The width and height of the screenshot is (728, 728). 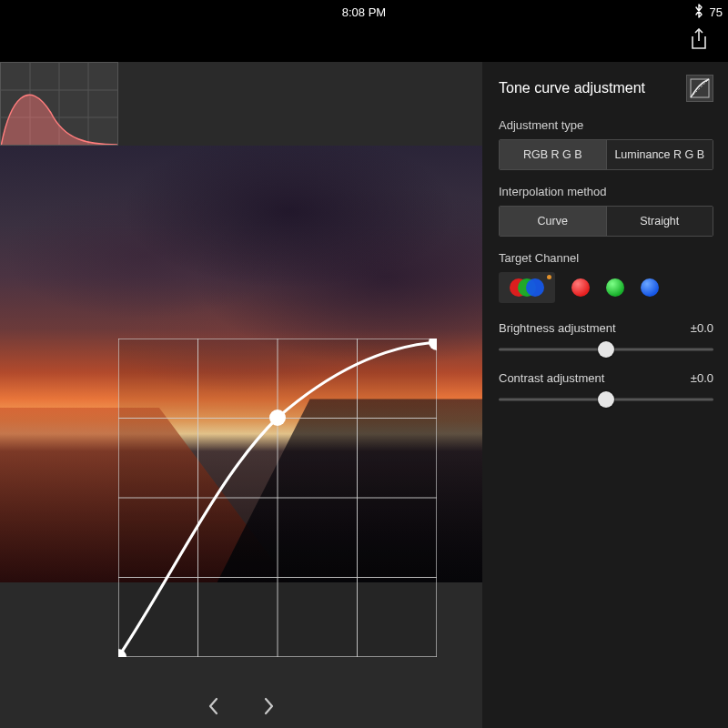 I want to click on channel-rgb-composite, so click(x=527, y=288).